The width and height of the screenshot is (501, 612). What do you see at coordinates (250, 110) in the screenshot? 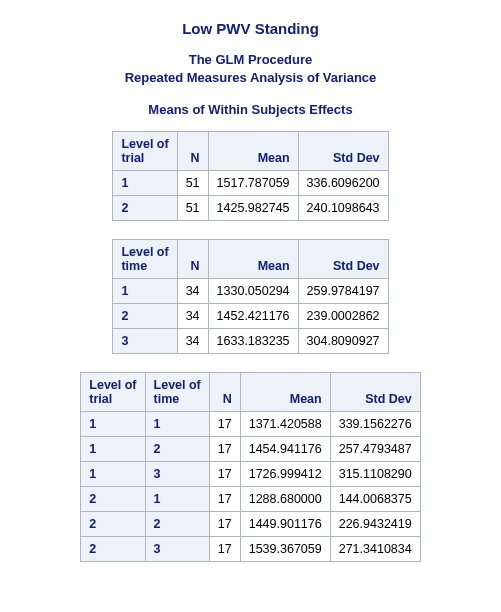
I see `section-heading: Means of Within Subjects Effects` at bounding box center [250, 110].